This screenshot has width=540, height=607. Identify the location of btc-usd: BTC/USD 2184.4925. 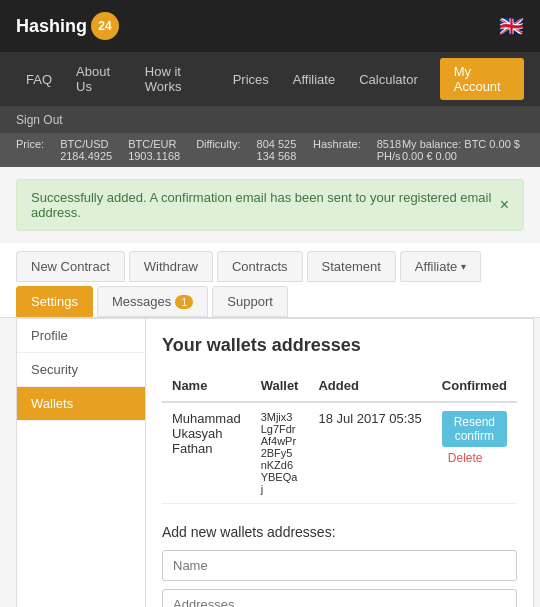
(86, 150).